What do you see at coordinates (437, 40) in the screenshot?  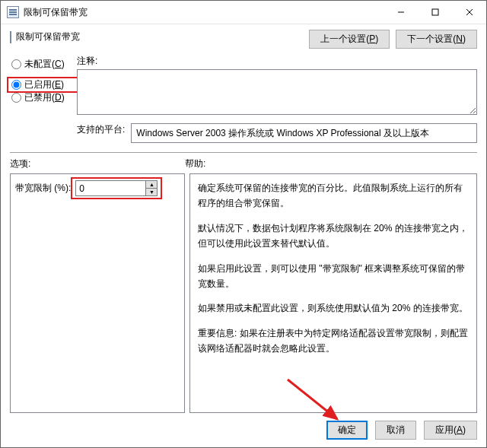 I see `next-setting-button: 下一个设置(N)` at bounding box center [437, 40].